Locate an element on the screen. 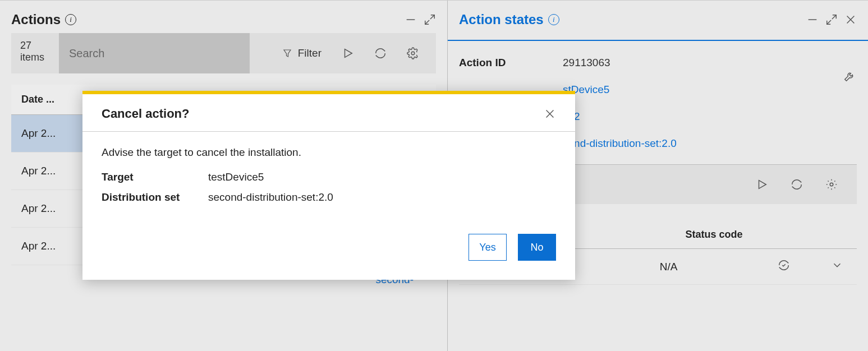 The width and height of the screenshot is (868, 351). action-id-value: 29113063 is located at coordinates (587, 63).